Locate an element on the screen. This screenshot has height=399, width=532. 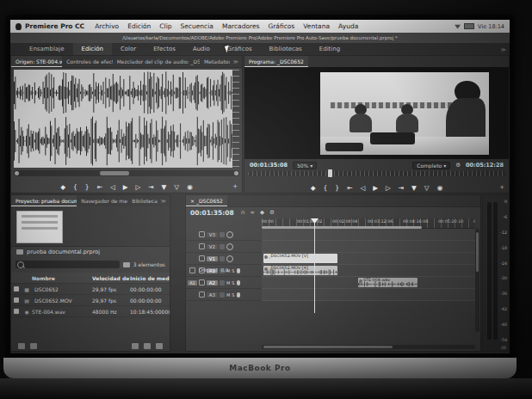
menu-edicion: Edición is located at coordinates (139, 26).